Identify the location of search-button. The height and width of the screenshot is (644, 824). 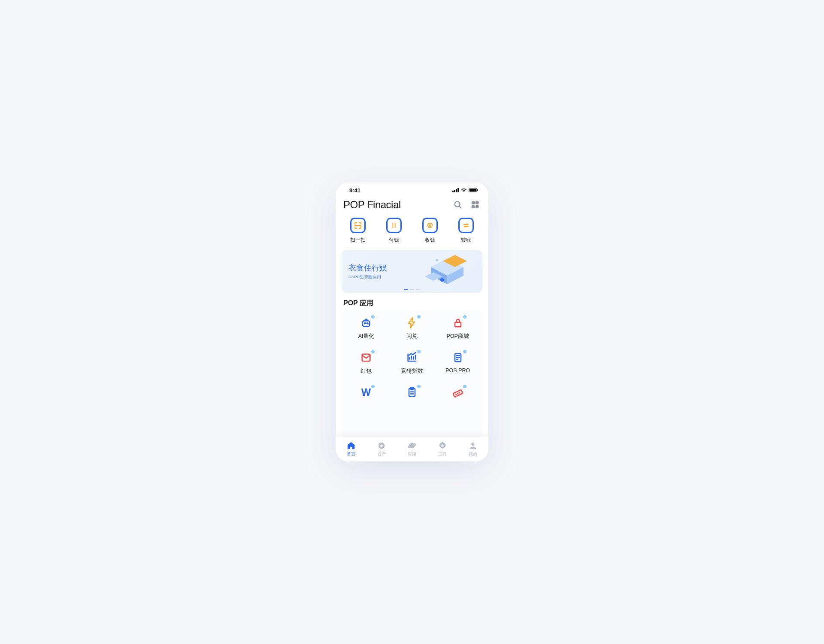
(458, 205).